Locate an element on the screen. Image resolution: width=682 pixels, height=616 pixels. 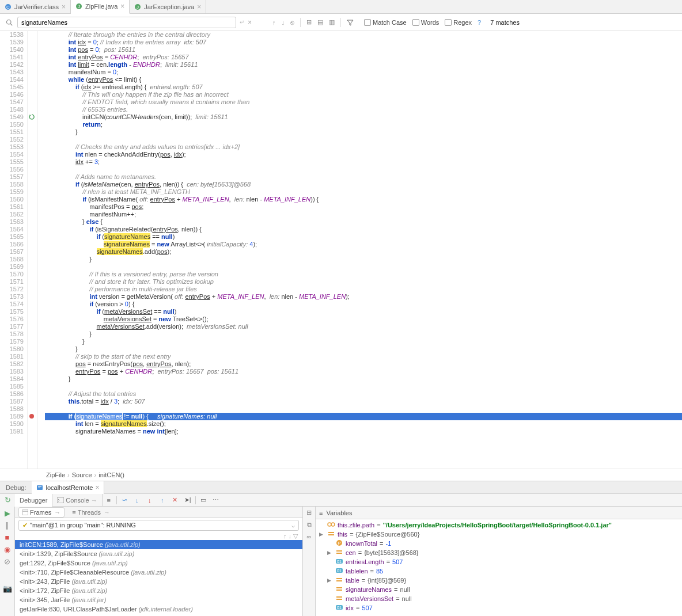
fold-gutter is located at coordinates (41, 250).